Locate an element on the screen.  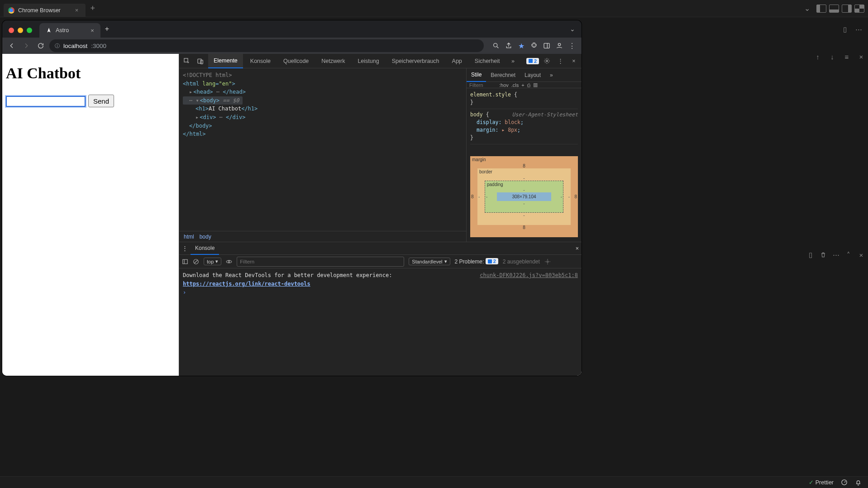
chevron-up-icon: ˄ is located at coordinates (849, 255).